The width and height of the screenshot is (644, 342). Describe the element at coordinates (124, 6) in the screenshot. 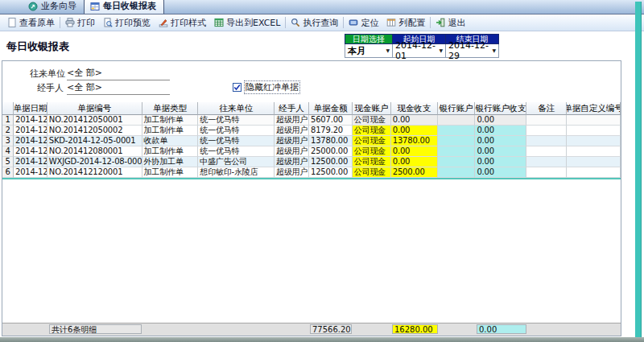

I see `tab-daily-cash-report: 每日收银报表` at that location.